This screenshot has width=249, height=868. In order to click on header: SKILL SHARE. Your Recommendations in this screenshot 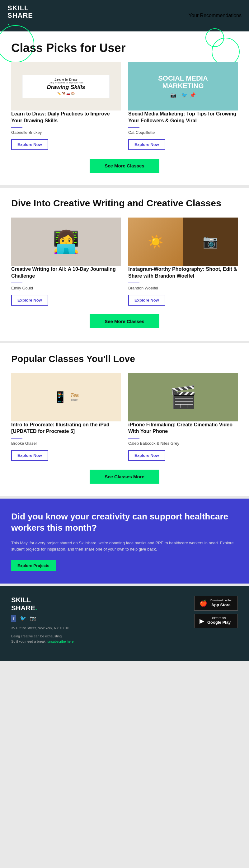, I will do `click(125, 16)`.